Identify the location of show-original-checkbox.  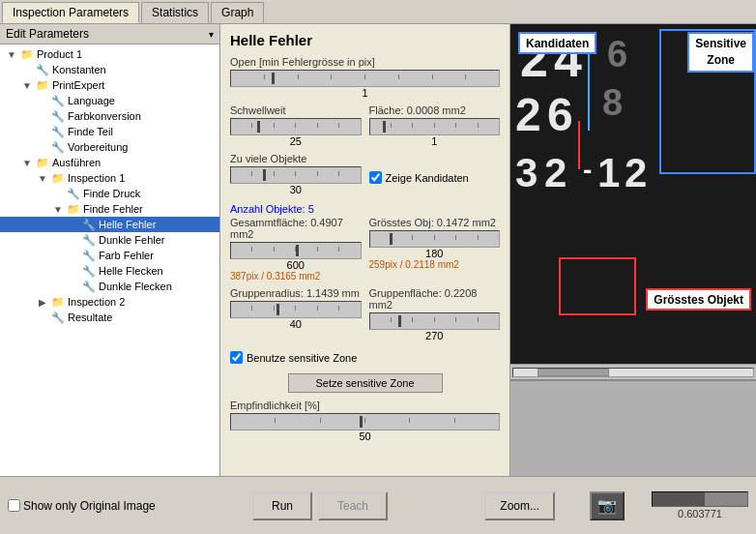
(14, 505).